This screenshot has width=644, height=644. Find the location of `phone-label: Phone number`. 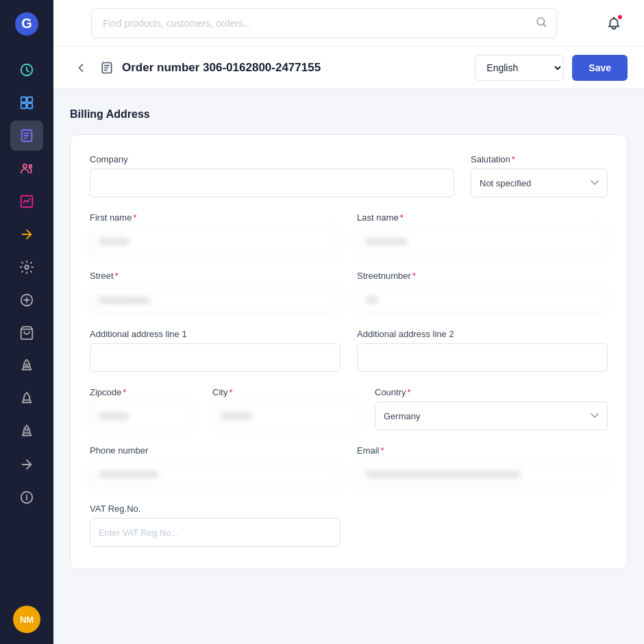

phone-label: Phone number is located at coordinates (215, 451).